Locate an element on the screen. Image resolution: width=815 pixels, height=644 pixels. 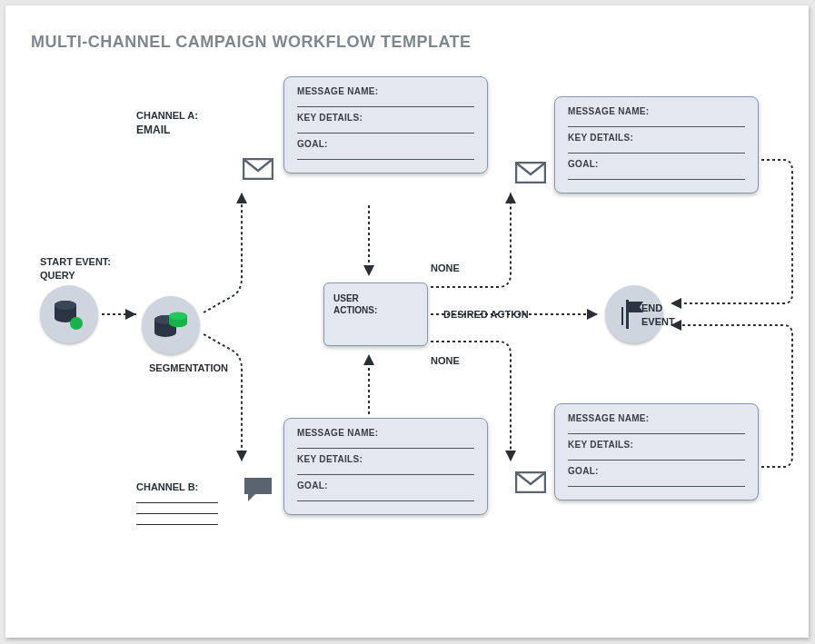
message-box-a: MESSAGE NAME: KEY DETAILS: GOAL: is located at coordinates (385, 125).